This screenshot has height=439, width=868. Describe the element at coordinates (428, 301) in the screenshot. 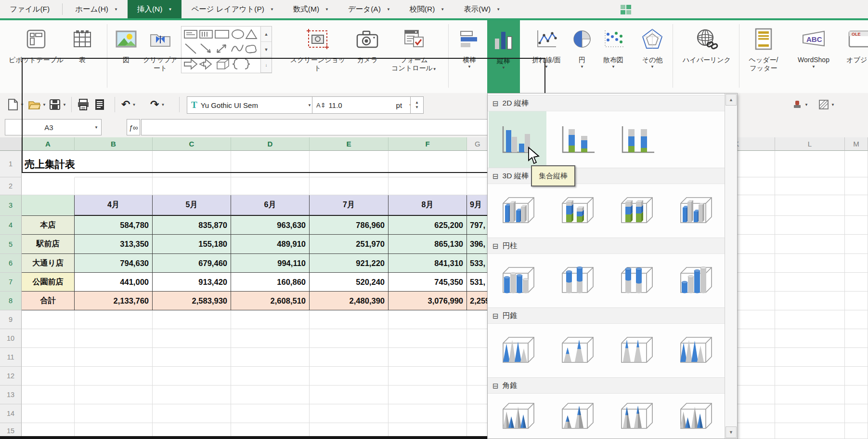

I see `cell-F8: 3,076,990` at that location.